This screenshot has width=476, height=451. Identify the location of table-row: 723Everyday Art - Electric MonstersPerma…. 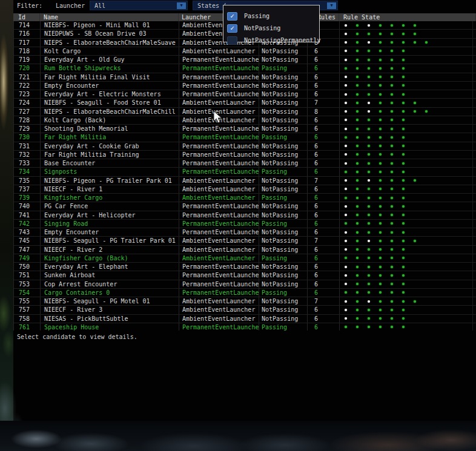
(245, 94).